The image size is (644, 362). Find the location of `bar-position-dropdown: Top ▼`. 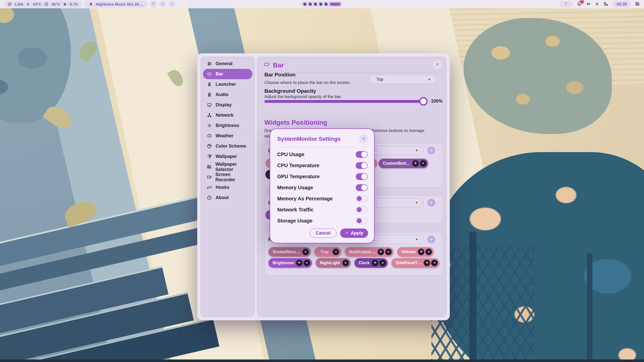

bar-position-dropdown: Top ▼ is located at coordinates (403, 79).